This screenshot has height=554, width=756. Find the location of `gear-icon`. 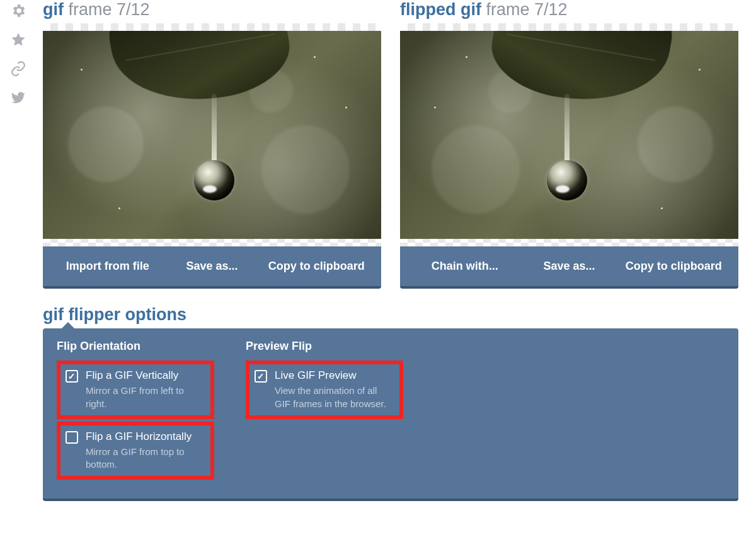

gear-icon is located at coordinates (18, 11).